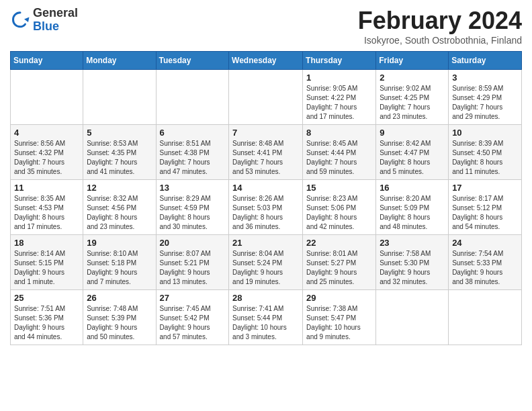 The width and height of the screenshot is (532, 411). I want to click on day-number: 19, so click(120, 243).